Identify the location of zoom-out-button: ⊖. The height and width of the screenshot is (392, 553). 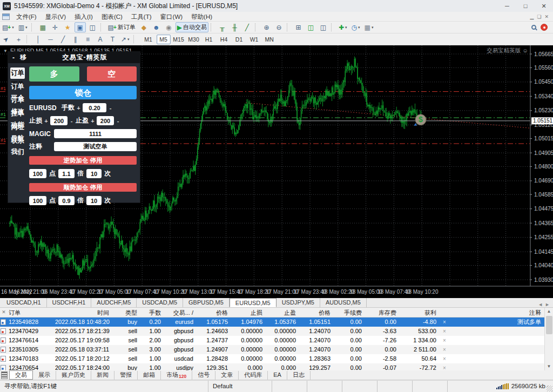
(279, 27).